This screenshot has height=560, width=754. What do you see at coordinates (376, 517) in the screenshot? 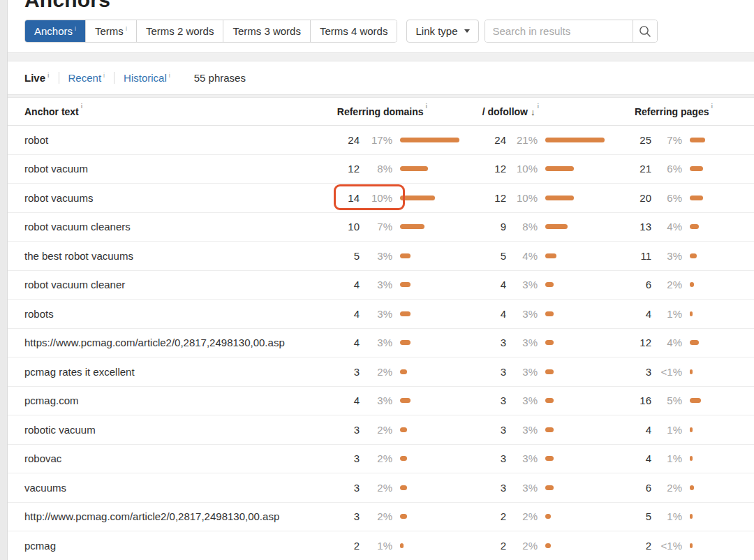
I see `domains-percent: 2%` at bounding box center [376, 517].